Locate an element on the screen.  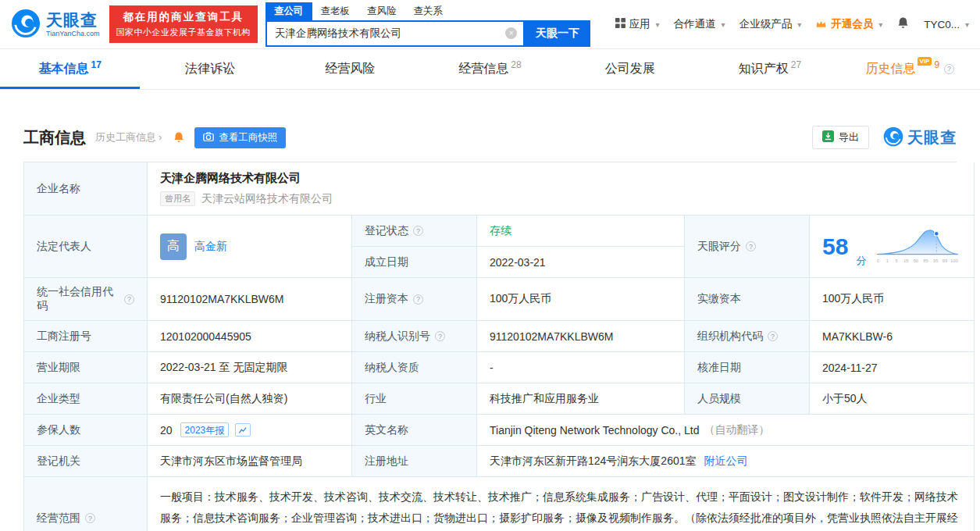
field-value-staff-size: 小于50人 is located at coordinates (892, 399).